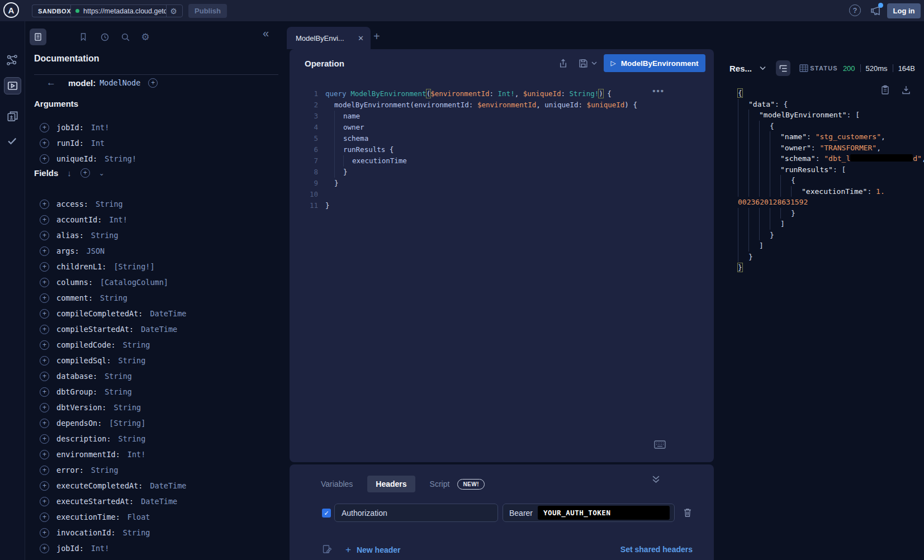  I want to click on field-type: [CatalogColumn], so click(134, 282).